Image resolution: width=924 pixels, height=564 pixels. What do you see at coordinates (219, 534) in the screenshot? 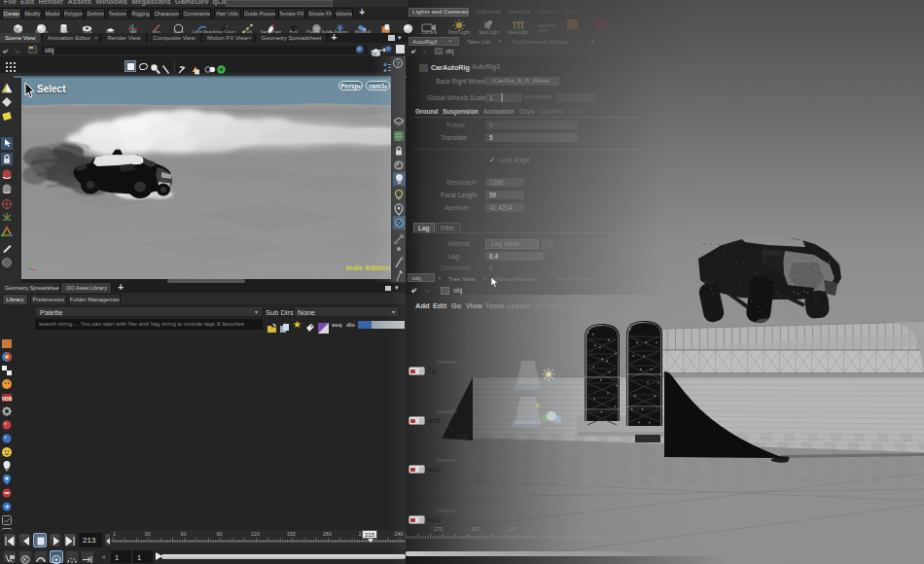
I see `svg-text: 90` at bounding box center [219, 534].